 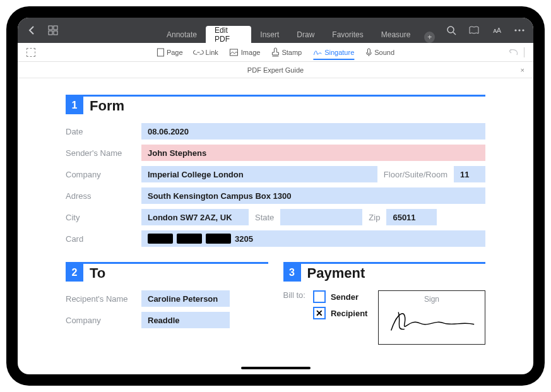 I want to click on undo-icon, so click(x=512, y=52).